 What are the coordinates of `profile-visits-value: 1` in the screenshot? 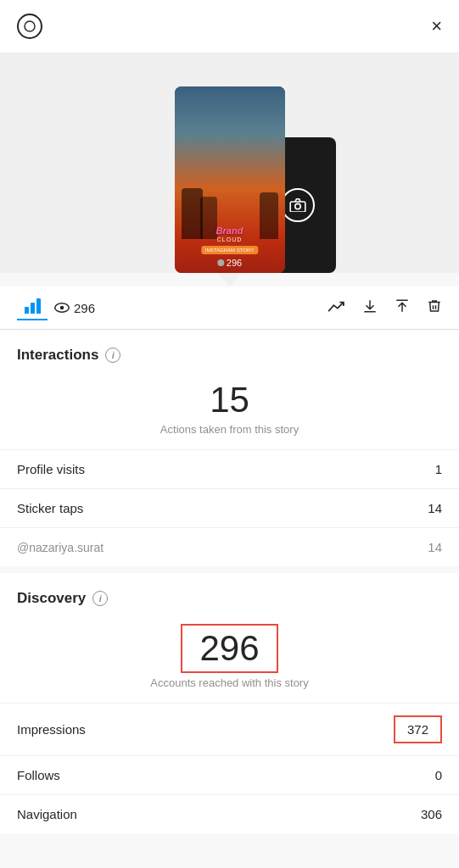 It's located at (439, 470).